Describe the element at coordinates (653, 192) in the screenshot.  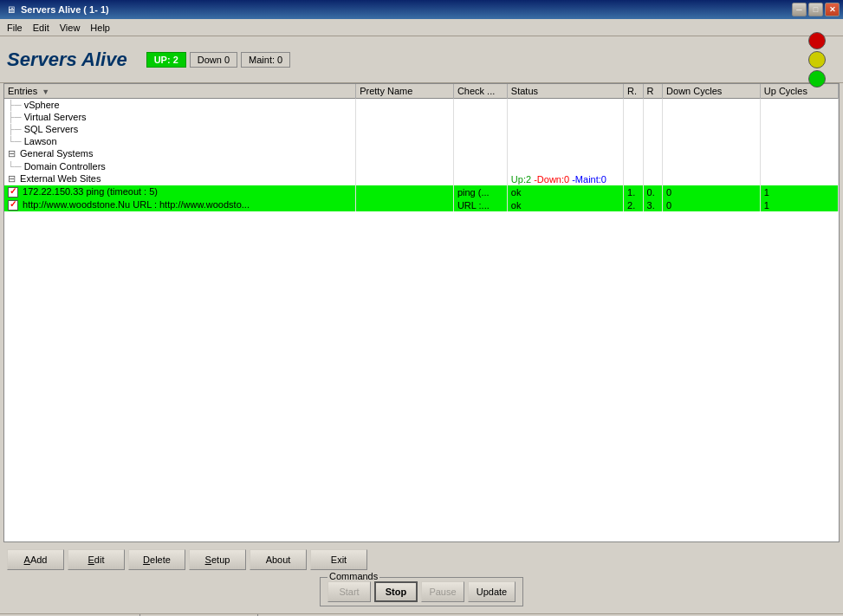
I see `r2-ping: 0.` at that location.